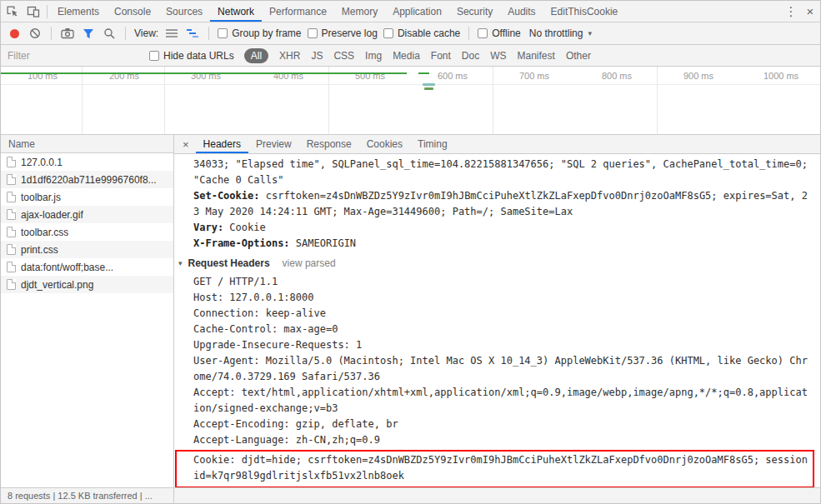  What do you see at coordinates (87, 180) in the screenshot?
I see `request-row: 1d1df6220ab711e9996760f8...` at bounding box center [87, 180].